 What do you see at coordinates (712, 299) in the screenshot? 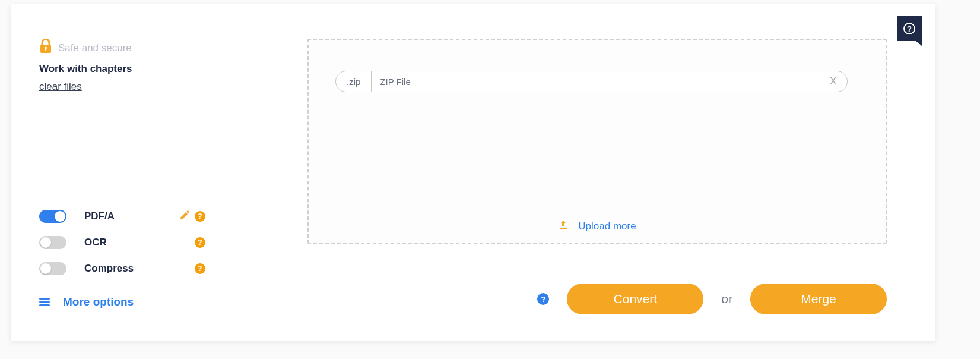
I see `action-row: ? Convert or Merge` at bounding box center [712, 299].